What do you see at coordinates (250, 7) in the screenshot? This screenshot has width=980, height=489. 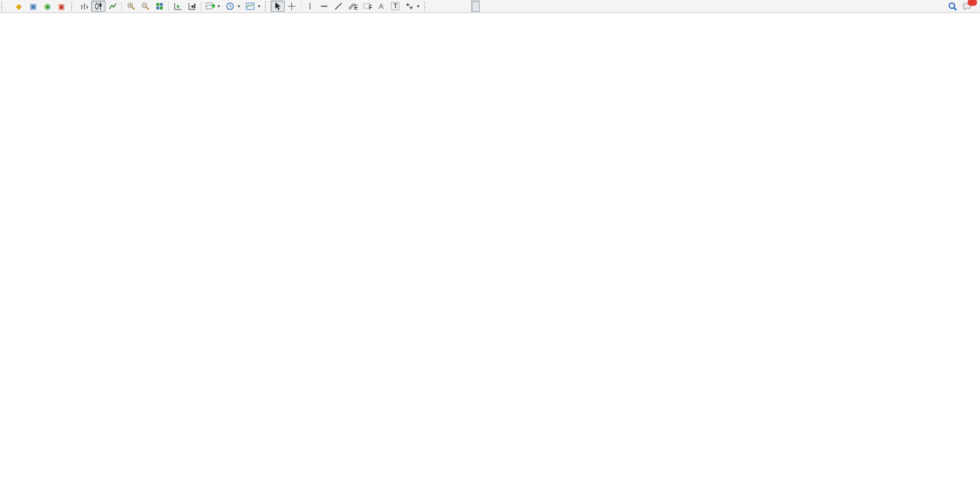 I see `templates-icon` at bounding box center [250, 7].